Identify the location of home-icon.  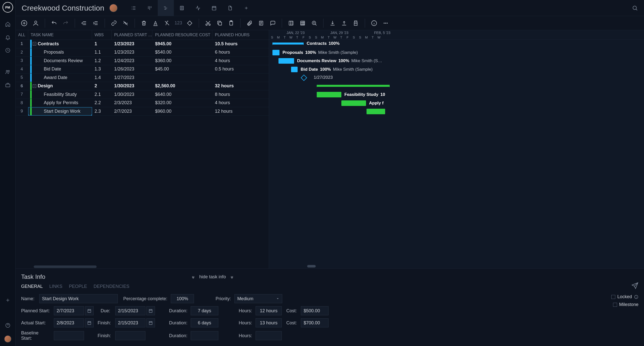
(8, 24).